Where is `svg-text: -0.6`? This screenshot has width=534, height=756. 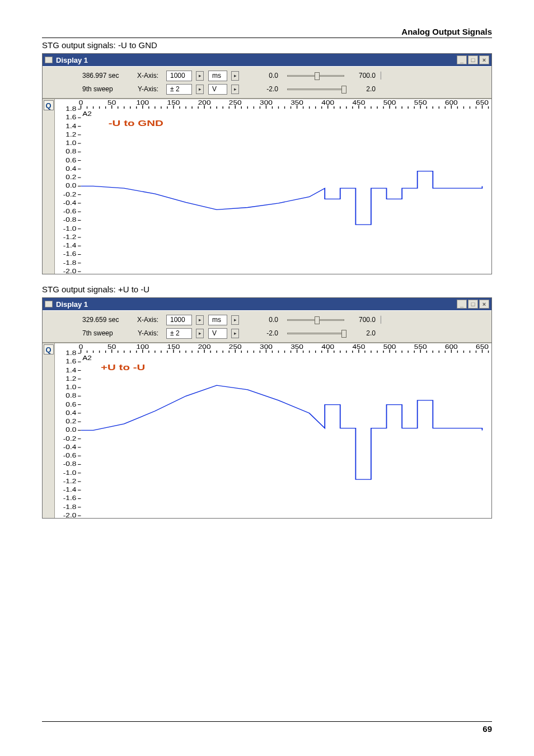
svg-text: -0.6 is located at coordinates (70, 456).